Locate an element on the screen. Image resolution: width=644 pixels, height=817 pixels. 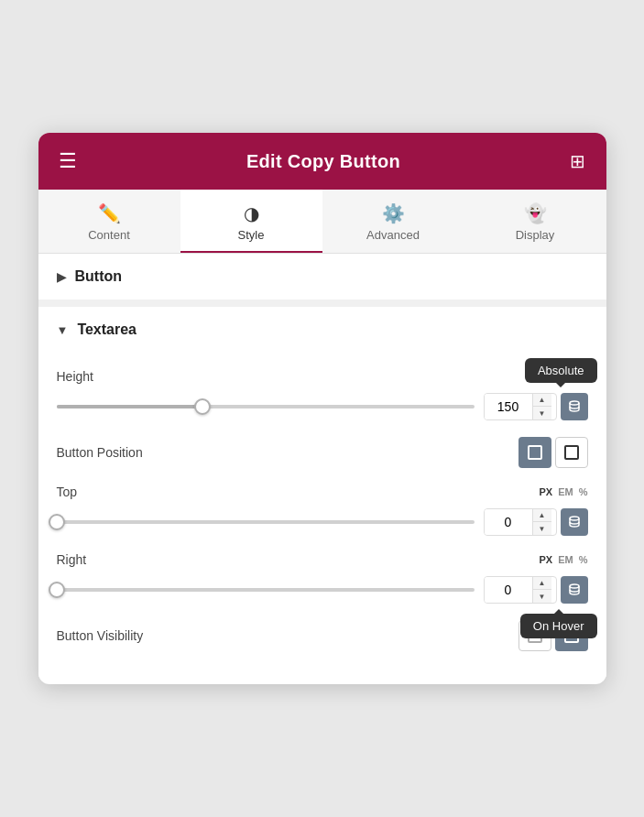
visibility-toggle-group is located at coordinates (551, 636).